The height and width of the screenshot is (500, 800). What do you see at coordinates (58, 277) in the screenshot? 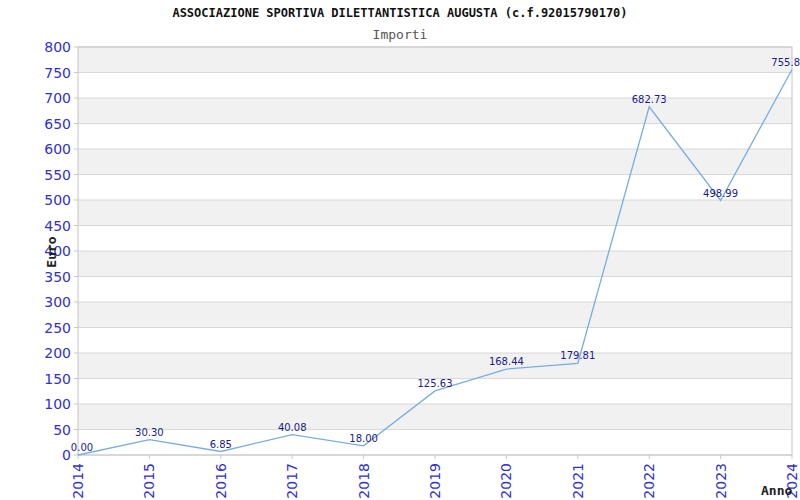
I see `y-tick-label: 350` at bounding box center [58, 277].